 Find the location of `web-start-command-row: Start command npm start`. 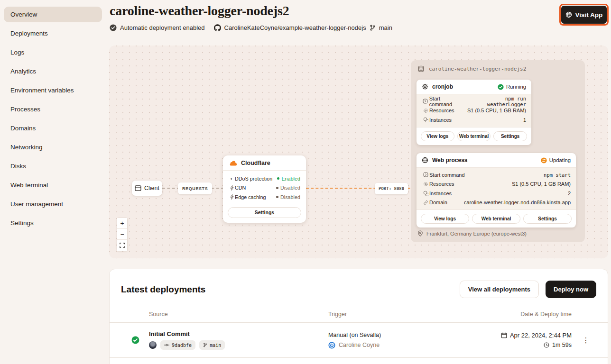

web-start-command-row: Start command npm start is located at coordinates (496, 175).